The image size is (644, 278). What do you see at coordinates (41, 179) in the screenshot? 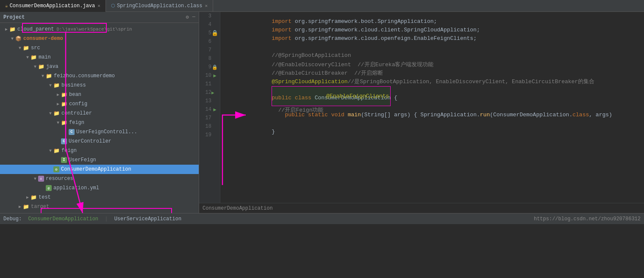
I see `resources-icon: ≡` at bounding box center [41, 179].